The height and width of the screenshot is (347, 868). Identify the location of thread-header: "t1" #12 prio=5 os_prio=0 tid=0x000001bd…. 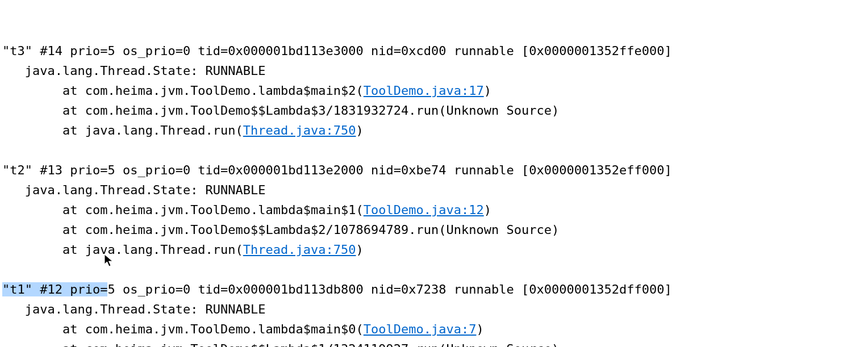
(337, 290).